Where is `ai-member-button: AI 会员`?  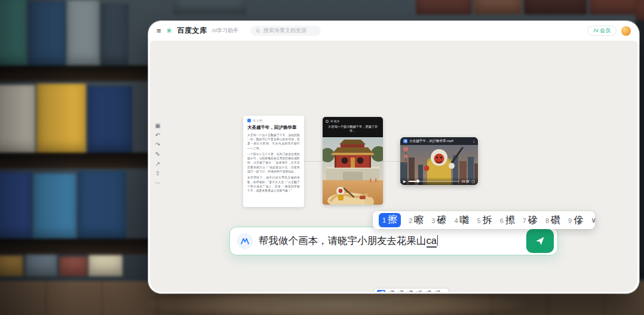 ai-member-button: AI 会员 is located at coordinates (602, 31).